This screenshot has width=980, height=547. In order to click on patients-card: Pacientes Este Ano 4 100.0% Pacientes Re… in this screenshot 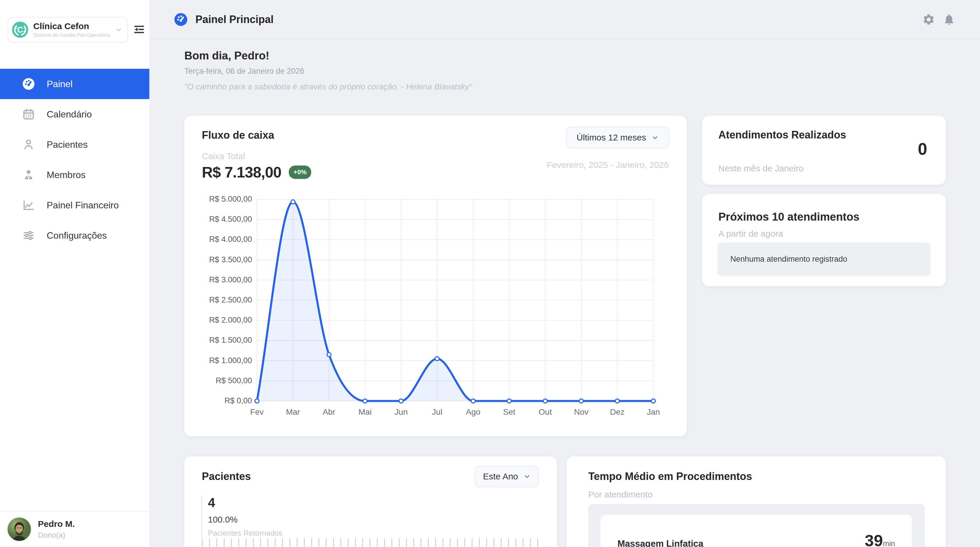, I will do `click(371, 502)`.